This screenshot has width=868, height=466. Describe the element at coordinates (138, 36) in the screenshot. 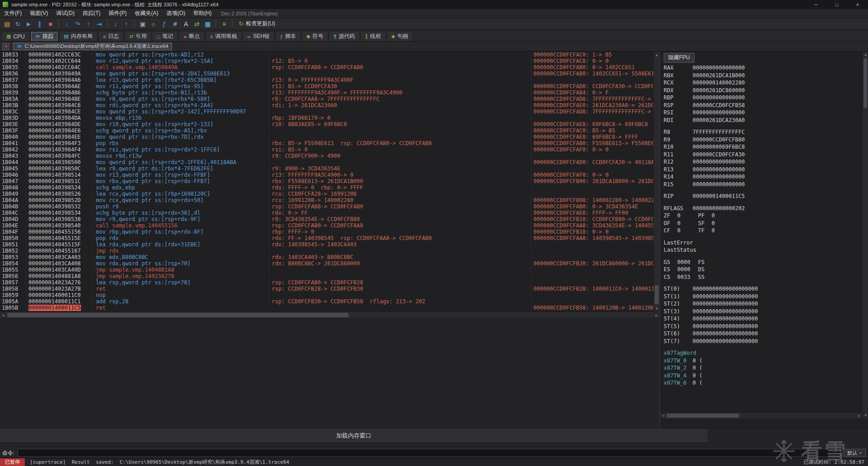

I see `tab-references: ⇄引用` at that location.